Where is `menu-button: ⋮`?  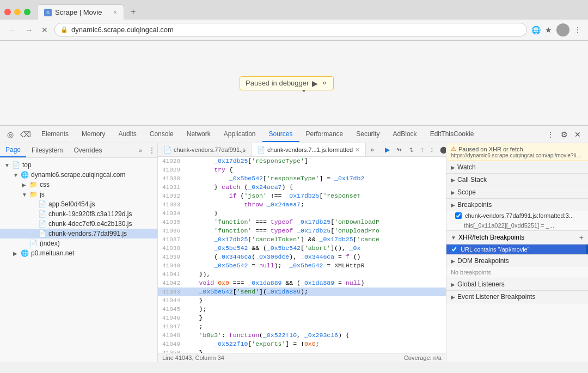 menu-button: ⋮ is located at coordinates (578, 30).